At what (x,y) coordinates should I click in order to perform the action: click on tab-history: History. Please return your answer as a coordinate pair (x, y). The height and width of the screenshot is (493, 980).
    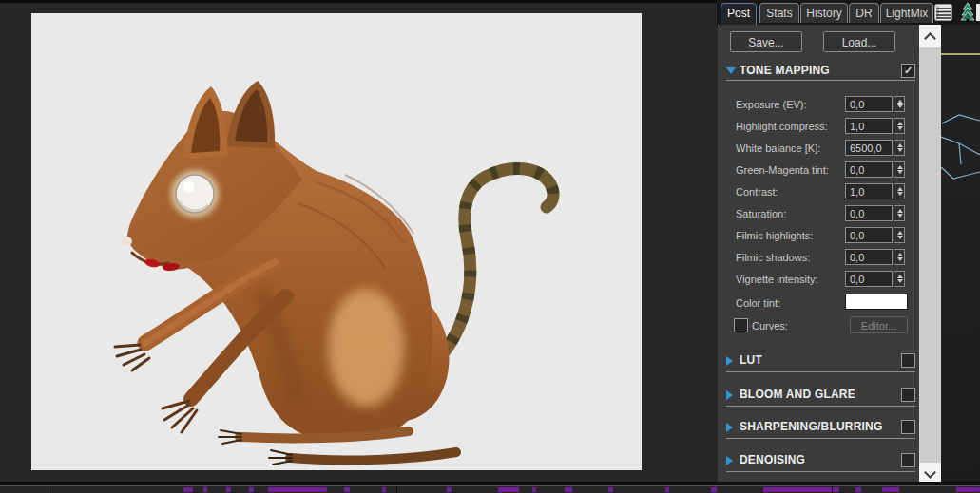
    Looking at the image, I should click on (824, 13).